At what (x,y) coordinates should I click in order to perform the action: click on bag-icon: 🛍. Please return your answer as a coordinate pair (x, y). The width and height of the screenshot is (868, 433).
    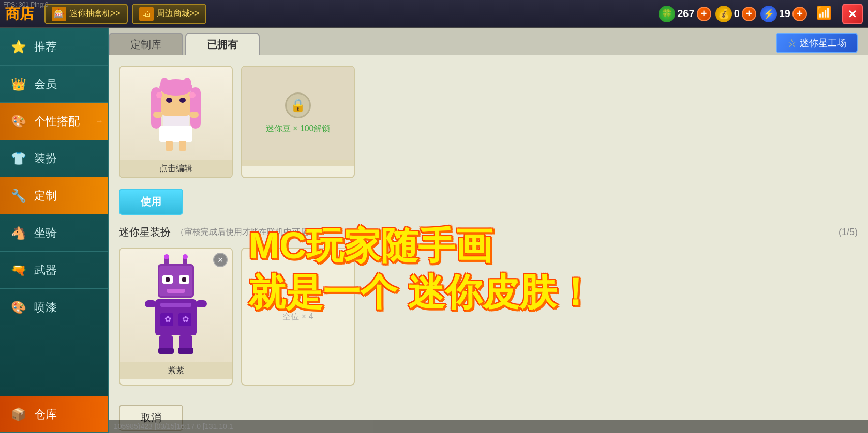
    Looking at the image, I should click on (146, 14).